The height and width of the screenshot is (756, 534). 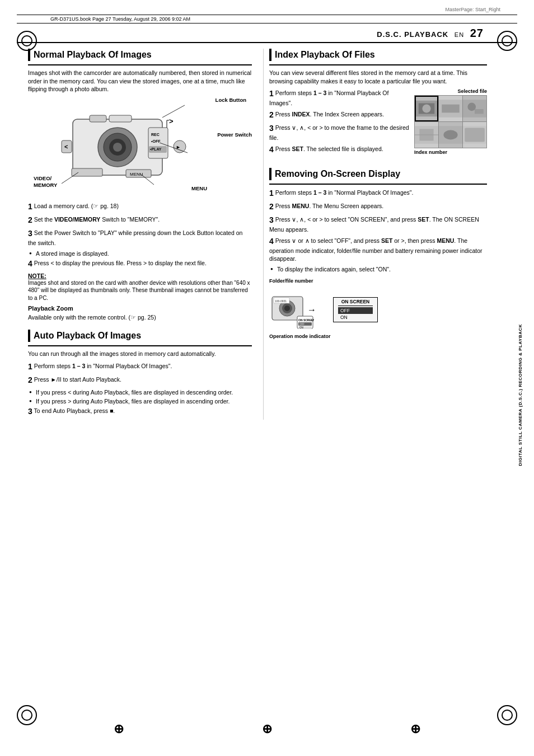 What do you see at coordinates (312, 310) in the screenshot?
I see `arrow-right: →` at bounding box center [312, 310].